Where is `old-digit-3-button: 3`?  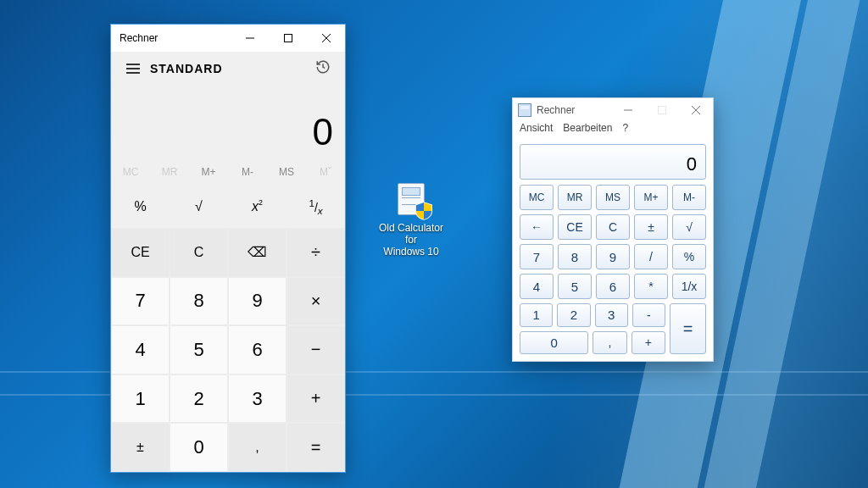
old-digit-3-button: 3 is located at coordinates (612, 315).